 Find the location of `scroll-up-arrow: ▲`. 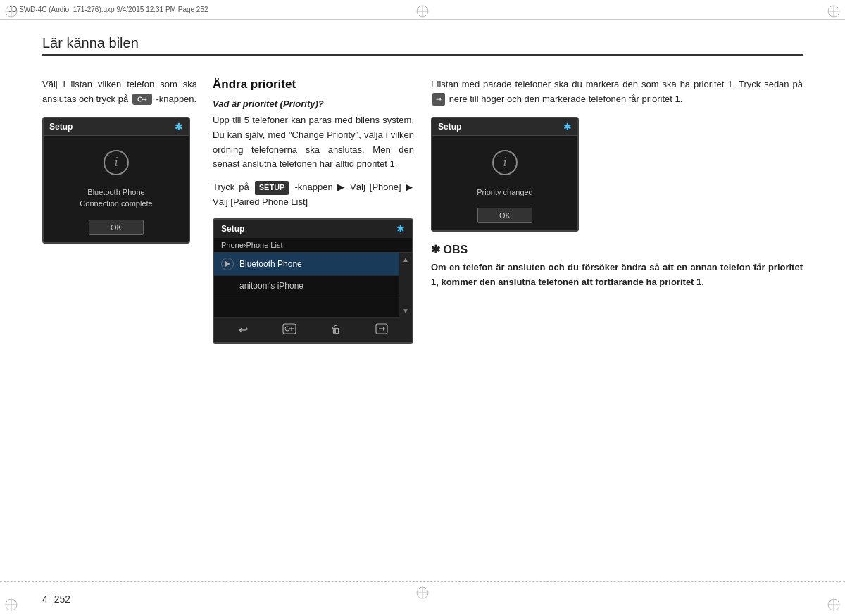

scroll-up-arrow: ▲ is located at coordinates (406, 259).